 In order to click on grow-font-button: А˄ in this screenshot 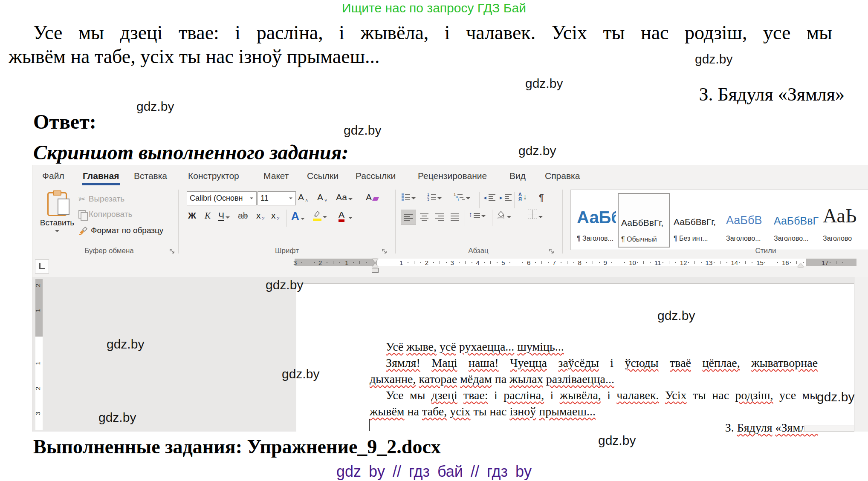, I will do `click(303, 197)`.